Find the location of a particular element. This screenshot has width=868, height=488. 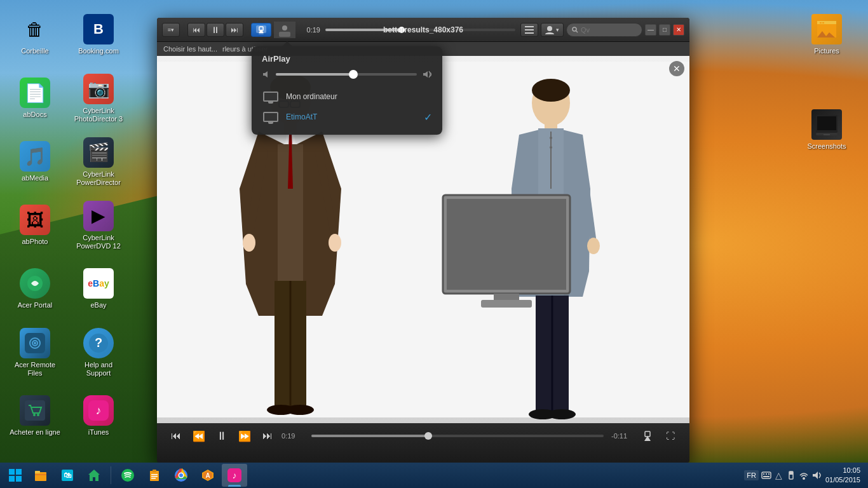

maximize-button: □ is located at coordinates (665, 30).